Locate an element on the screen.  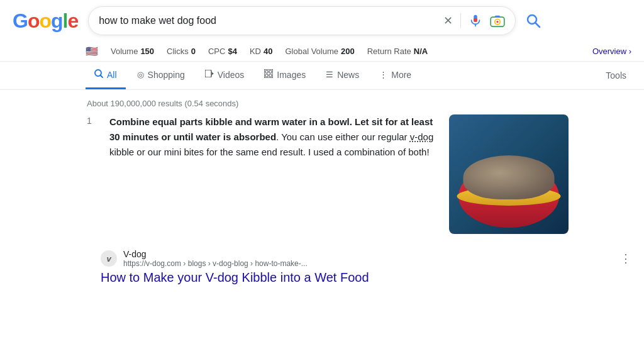
dog-food-bowl-image is located at coordinates (509, 174).